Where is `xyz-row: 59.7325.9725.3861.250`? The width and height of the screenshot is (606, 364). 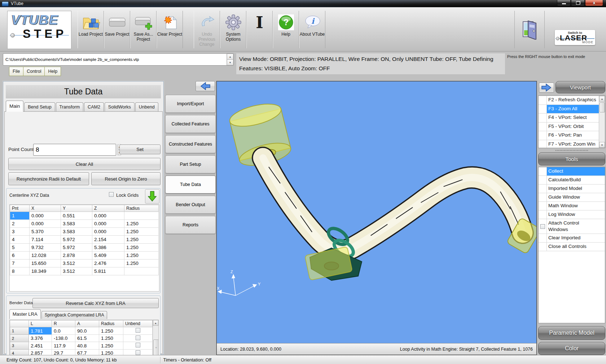
xyz-row: 59.7325.9725.3861.250 is located at coordinates (84, 248).